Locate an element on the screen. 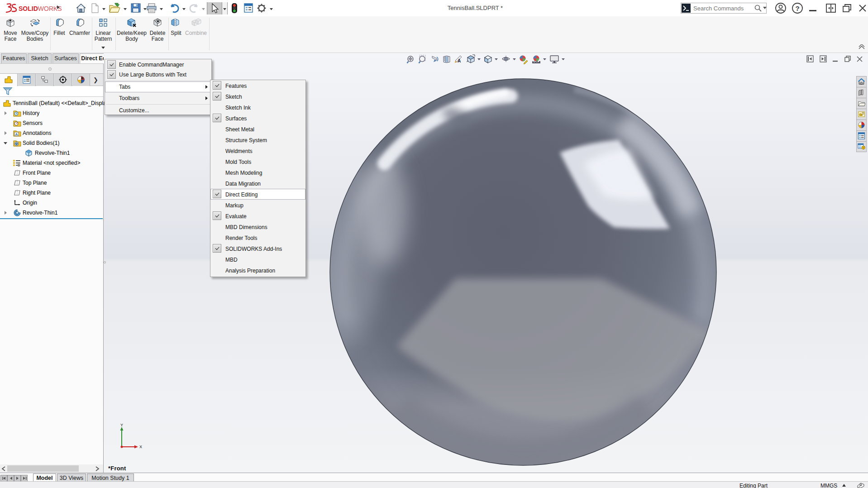 This screenshot has width=868, height=488. svg-text: SOLIDWORKS is located at coordinates (40, 9).